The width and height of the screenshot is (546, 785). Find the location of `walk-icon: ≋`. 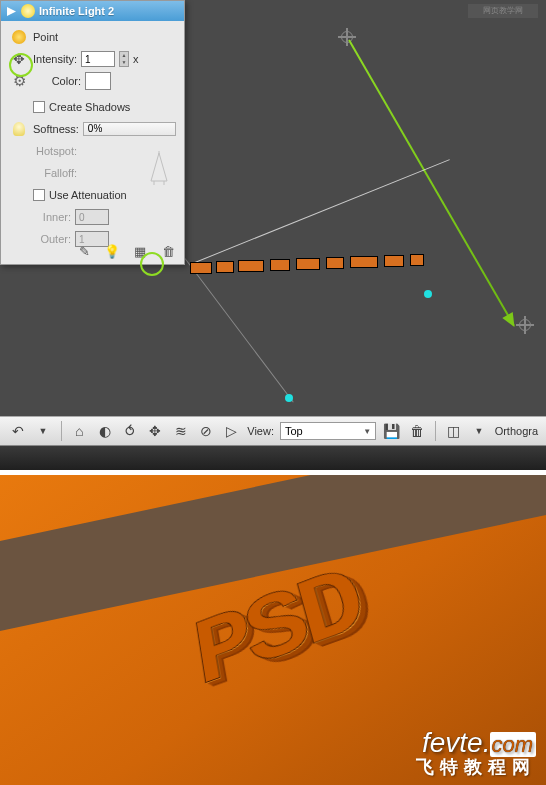

walk-icon: ≋ is located at coordinates (180, 431).